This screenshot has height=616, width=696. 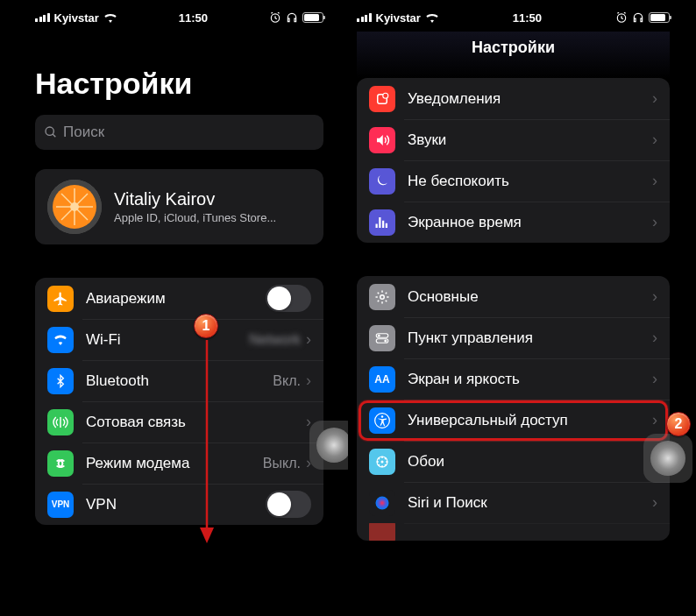 I want to click on search-input: Поиск, so click(x=179, y=132).